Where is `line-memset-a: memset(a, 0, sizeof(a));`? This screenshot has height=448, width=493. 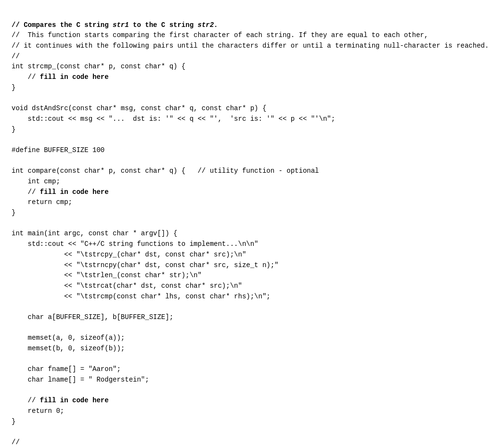 line-memset-a: memset(a, 0, sizeof(a)); is located at coordinates (68, 338).